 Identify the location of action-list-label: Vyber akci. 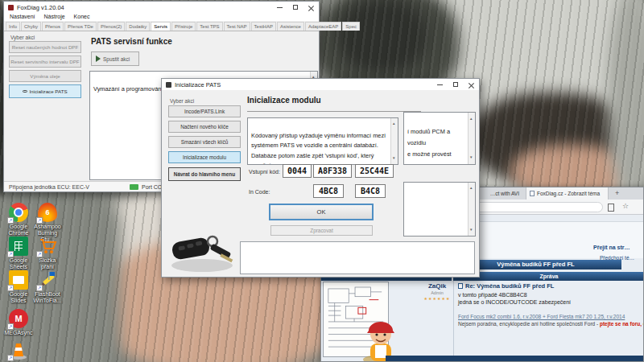
(23, 37).